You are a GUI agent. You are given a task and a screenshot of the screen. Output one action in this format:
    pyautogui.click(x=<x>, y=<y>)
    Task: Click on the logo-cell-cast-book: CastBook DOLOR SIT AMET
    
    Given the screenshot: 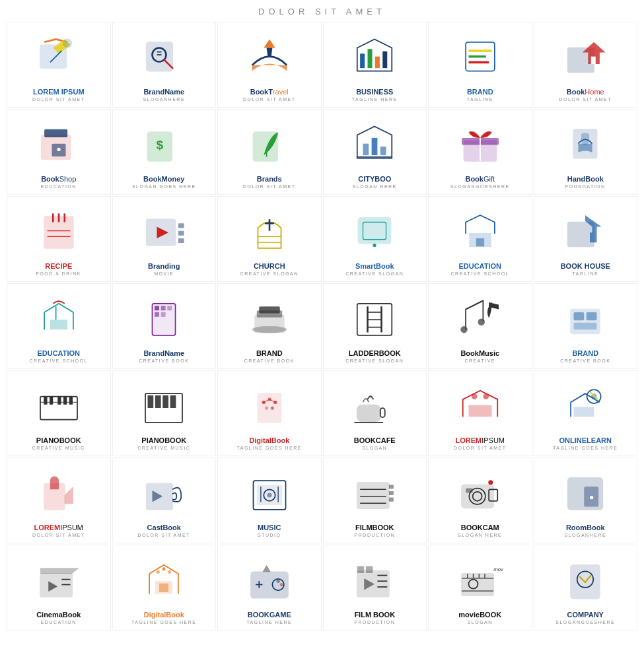 What is the action you would take?
    pyautogui.click(x=164, y=500)
    